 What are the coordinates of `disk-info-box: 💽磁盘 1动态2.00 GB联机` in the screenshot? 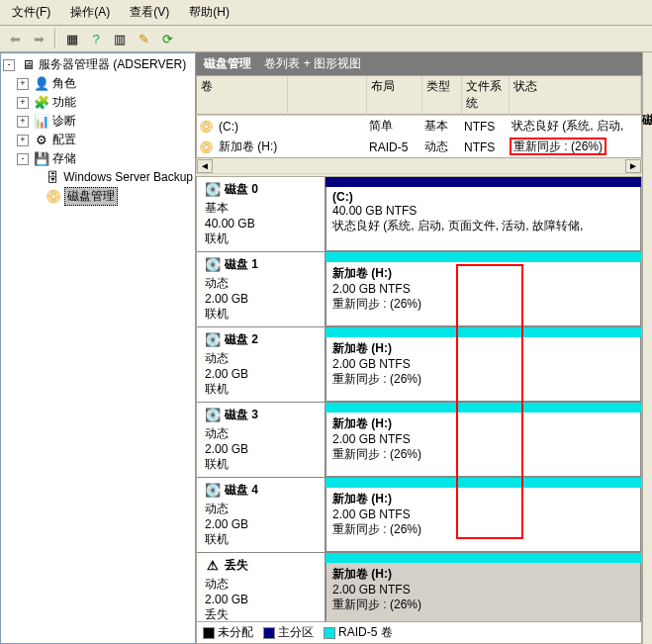 It's located at (261, 289).